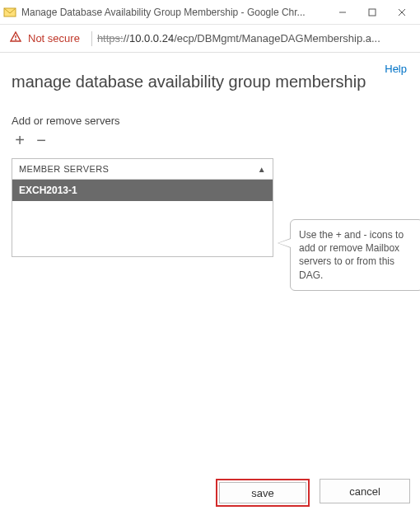 The width and height of the screenshot is (420, 515). I want to click on url-text: https://10.0.0.24/ecp/DBMgmt/ManageDAGMe…, so click(254, 38).